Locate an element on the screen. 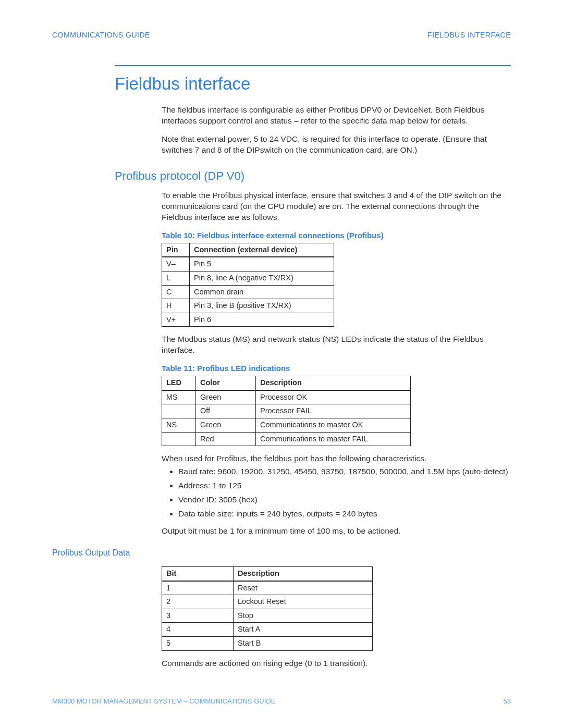 This screenshot has height=728, width=563. page-header: COMMUNICATIONS GUIDE FIELDBUS INTERFACE is located at coordinates (282, 35).